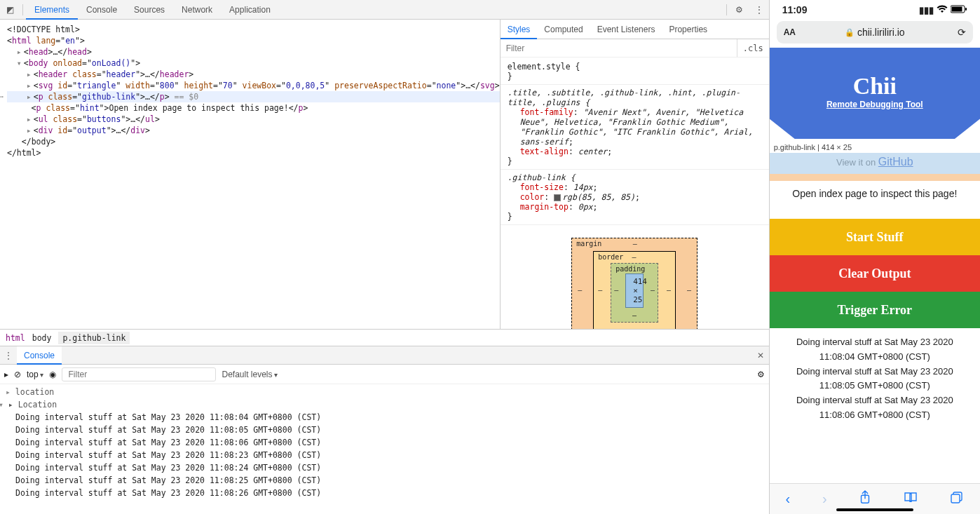 The image size is (980, 514). I want to click on signal-icon: ▮▮▮, so click(927, 10).